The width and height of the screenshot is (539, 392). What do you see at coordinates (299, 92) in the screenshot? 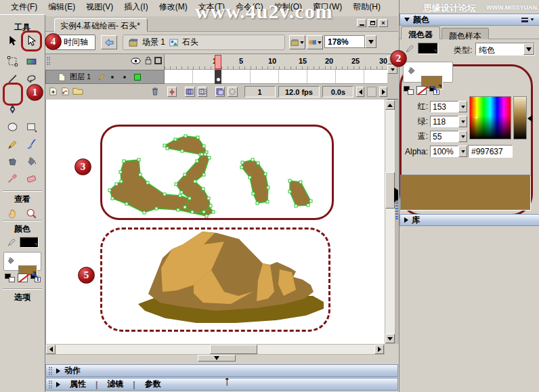
I see `frame-rate-indicator: 12.0 fps` at bounding box center [299, 92].